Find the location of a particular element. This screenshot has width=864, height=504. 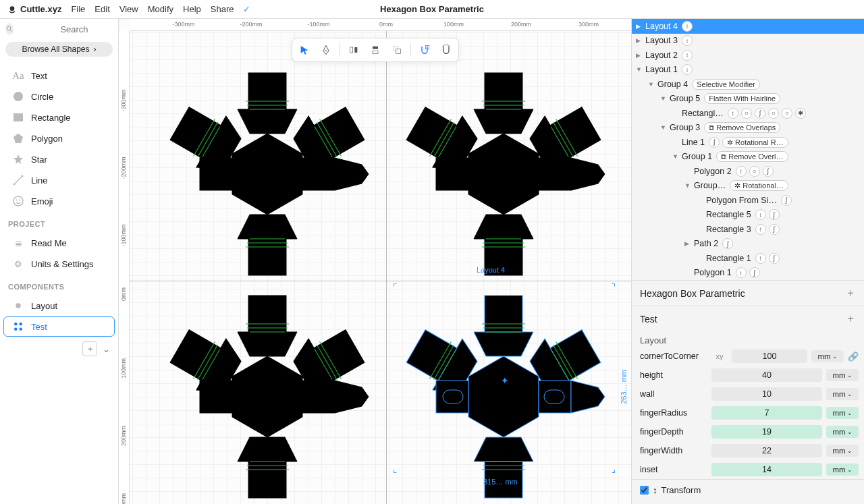

transform-checkbox is located at coordinates (644, 490).